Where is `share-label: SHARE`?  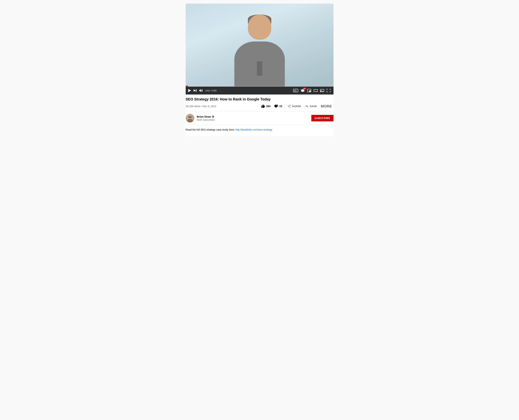 share-label: SHARE is located at coordinates (297, 106).